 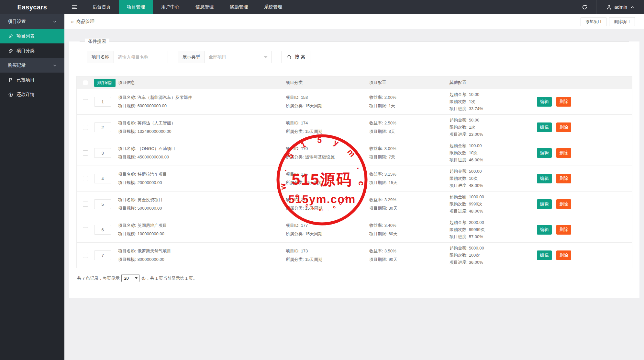 What do you see at coordinates (609, 7) in the screenshot?
I see `user-icon` at bounding box center [609, 7].